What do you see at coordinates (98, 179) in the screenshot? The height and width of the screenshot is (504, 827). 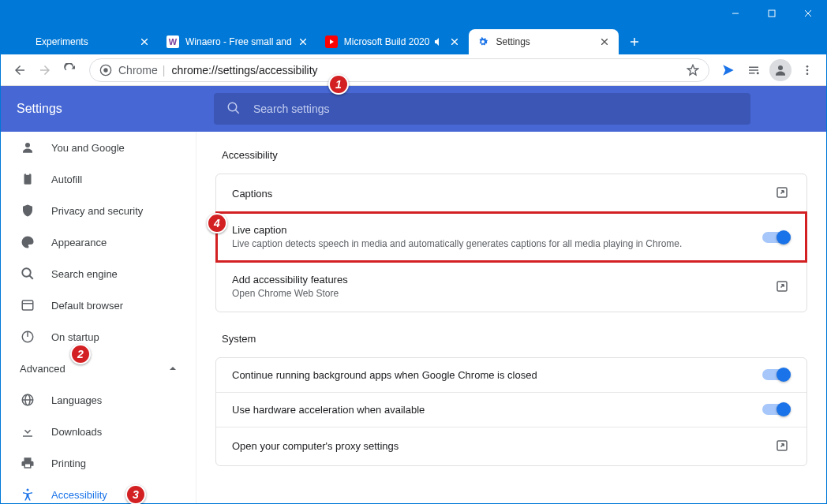 I see `sidebar-item-autofill: Autofill` at bounding box center [98, 179].